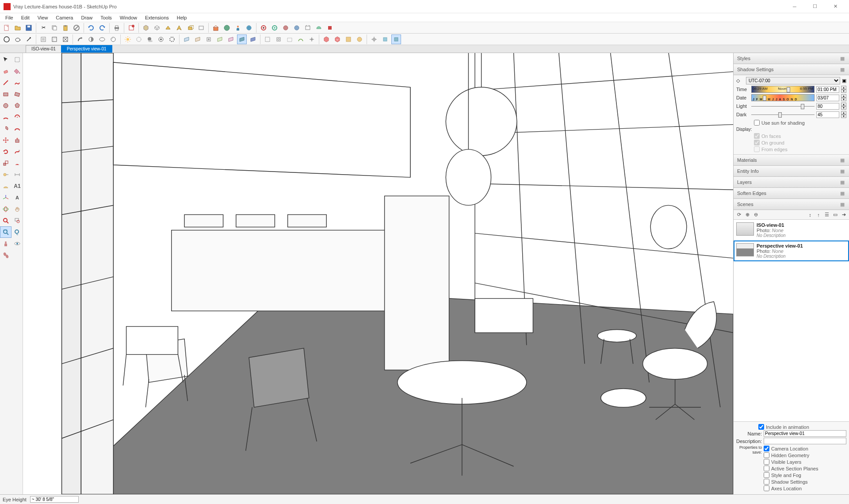 The image size is (849, 504). I want to click on dark-up: ▲, so click(844, 113).